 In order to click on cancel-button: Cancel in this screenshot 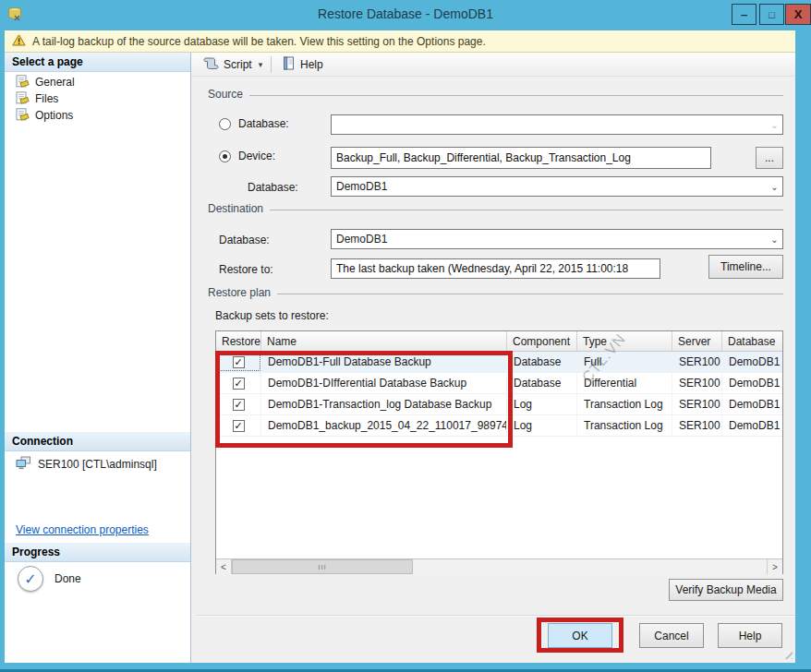, I will do `click(672, 635)`.